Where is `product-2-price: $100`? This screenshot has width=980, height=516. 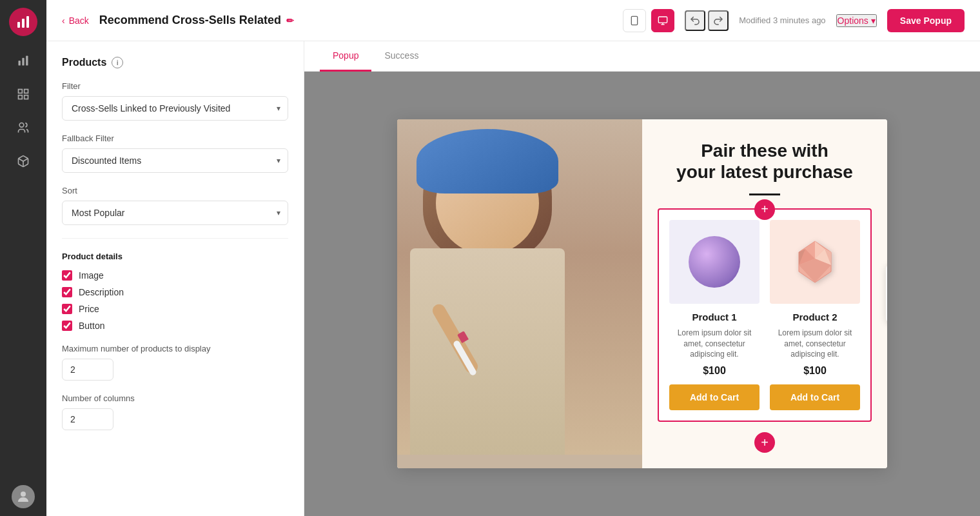 product-2-price: $100 is located at coordinates (815, 371).